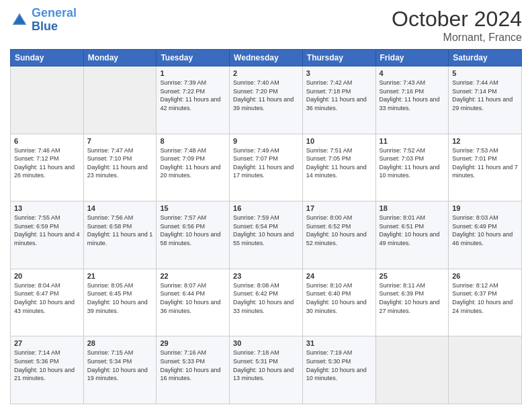 The width and height of the screenshot is (532, 411). What do you see at coordinates (120, 365) in the screenshot?
I see `day-info: Sunrise: 7:15 AM Sunset: 5:34 PM Dayligh…` at bounding box center [120, 365].